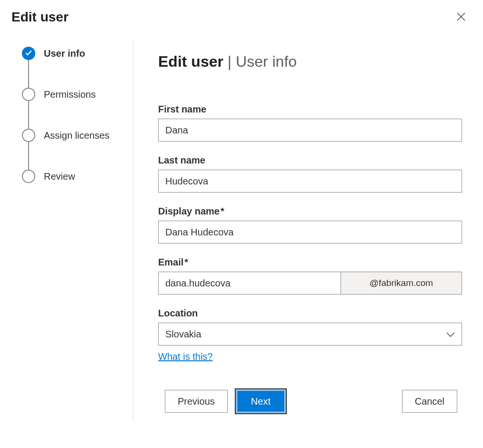 The image size is (483, 448). Describe the element at coordinates (310, 62) in the screenshot. I see `page-heading: Edit user | User info` at that location.